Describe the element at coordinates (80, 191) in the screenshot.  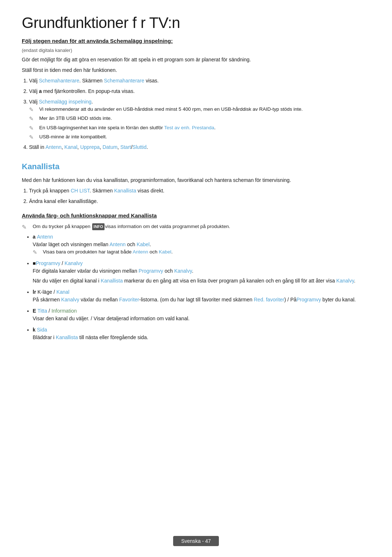
I see `k-step1-link1: CH LIST` at that location.